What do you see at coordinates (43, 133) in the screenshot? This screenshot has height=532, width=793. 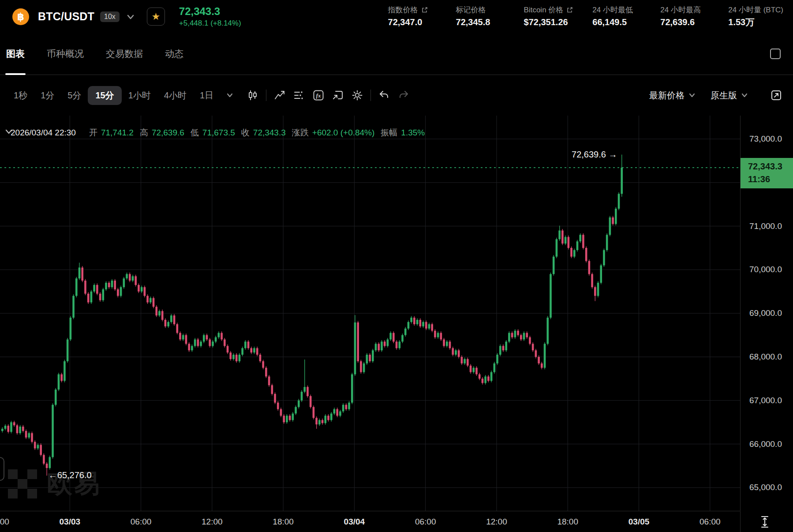 I see `ohlc-datetime: 2026/03/04 22:30` at bounding box center [43, 133].